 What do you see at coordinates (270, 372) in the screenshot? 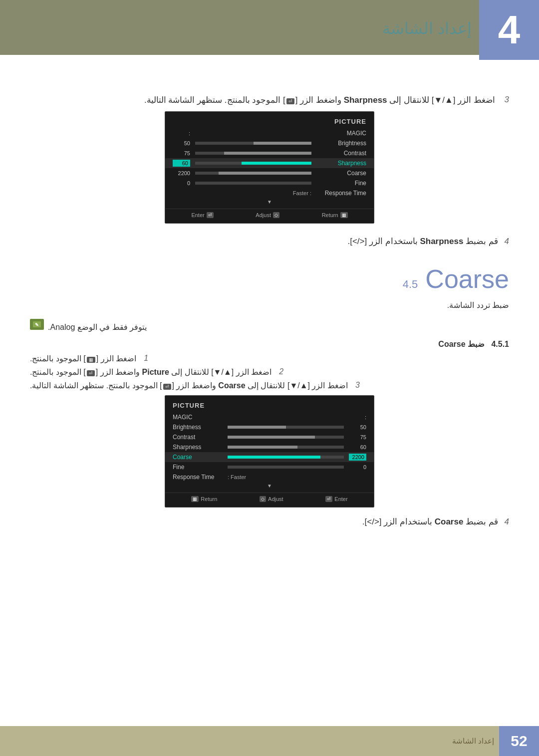
I see `coarse-steps-list: 1 اضغط الزر [▦] الموجود بالمنتج. 2 اضغط …` at bounding box center [270, 372].